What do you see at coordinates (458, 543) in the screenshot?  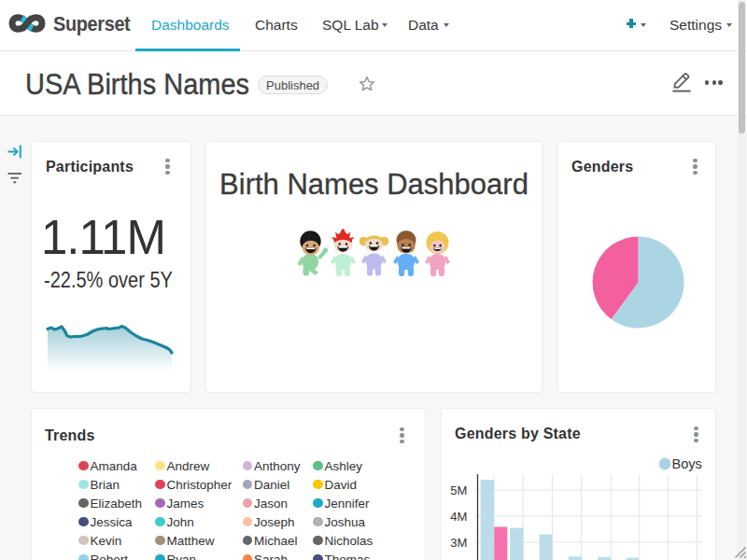 I see `svg-text: 3M` at bounding box center [458, 543].